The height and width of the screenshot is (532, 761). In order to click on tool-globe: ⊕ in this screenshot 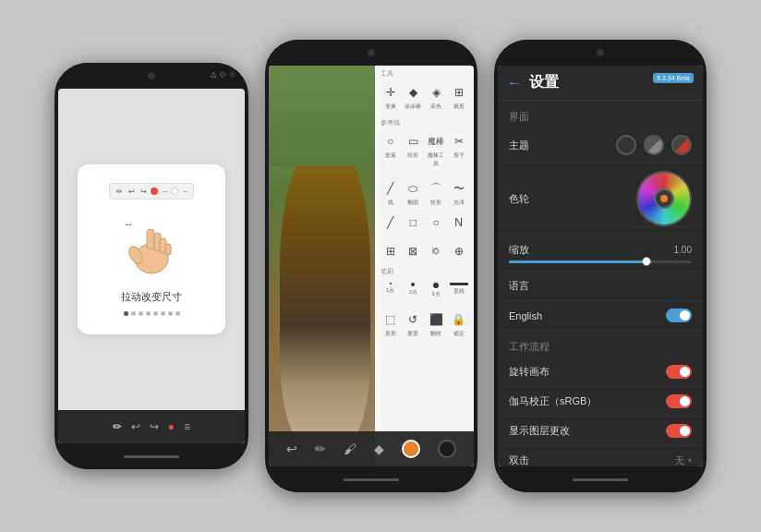, I will do `click(458, 251)`.